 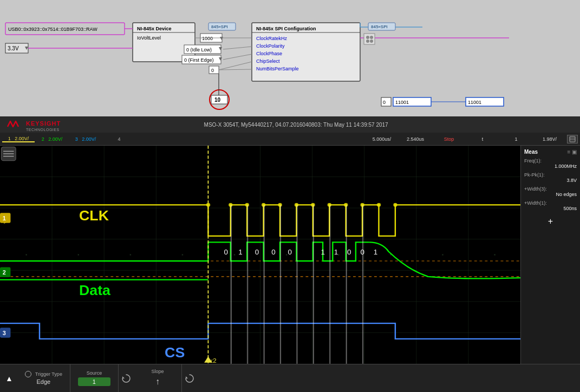 What do you see at coordinates (158, 382) in the screenshot?
I see `slope-value: ↑` at bounding box center [158, 382].